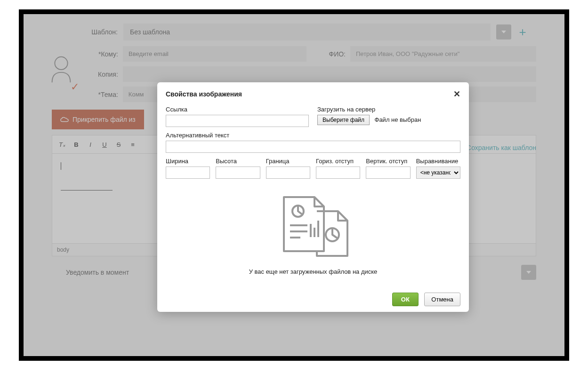 The width and height of the screenshot is (588, 389). What do you see at coordinates (338, 173) in the screenshot?
I see `hspace-input` at bounding box center [338, 173].